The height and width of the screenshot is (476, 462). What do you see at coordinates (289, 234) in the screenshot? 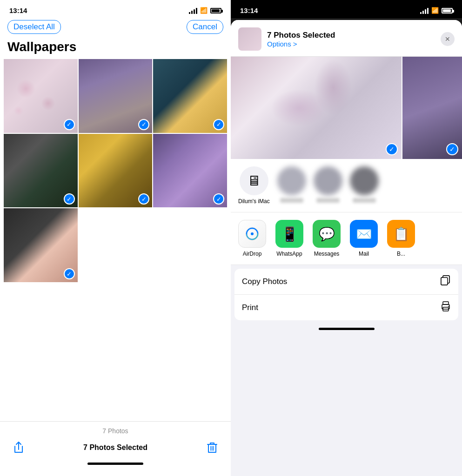
I see `whatsapp-app-icon: 📱` at bounding box center [289, 234].